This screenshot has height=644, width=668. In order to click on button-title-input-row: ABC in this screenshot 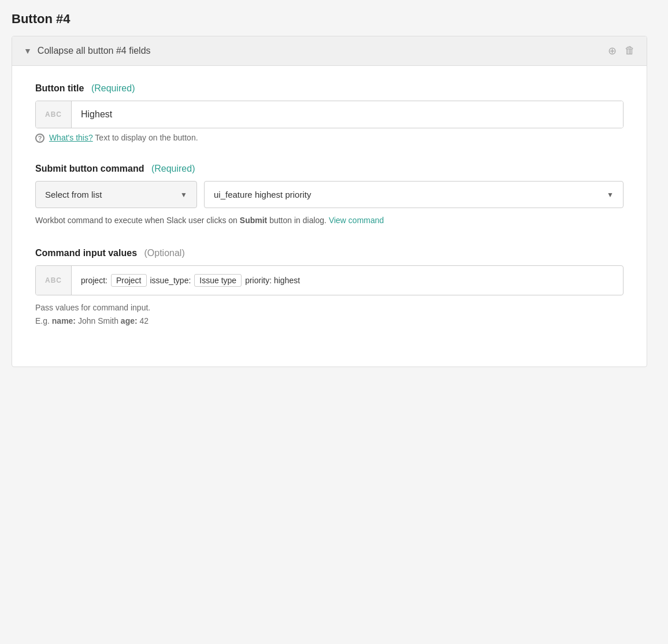, I will do `click(329, 114)`.